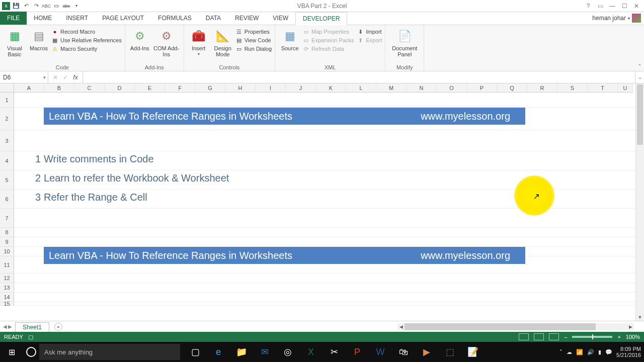 The image size is (644, 362). Describe the element at coordinates (46, 6) in the screenshot. I see `spellcheck-icon: ABC` at that location.